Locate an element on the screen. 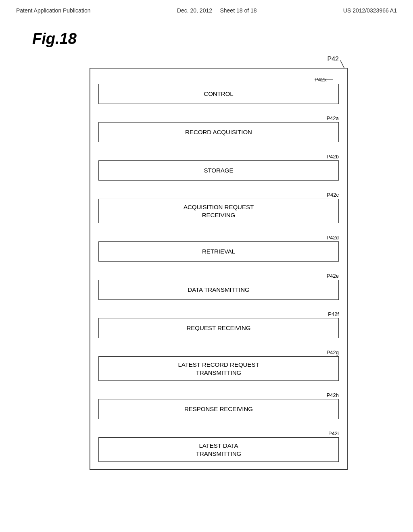  module-row-p42i: P42i LATEST DATATRANSMITTING is located at coordinates (219, 446).